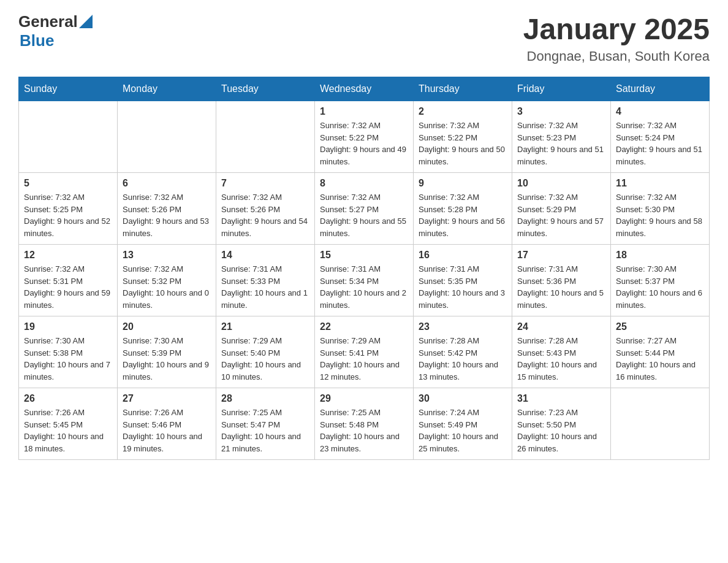 The height and width of the screenshot is (563, 728). I want to click on calendar-cell: 22Sunrise: 7:29 AMSunset: 5:41 PMDayligh…, so click(364, 352).